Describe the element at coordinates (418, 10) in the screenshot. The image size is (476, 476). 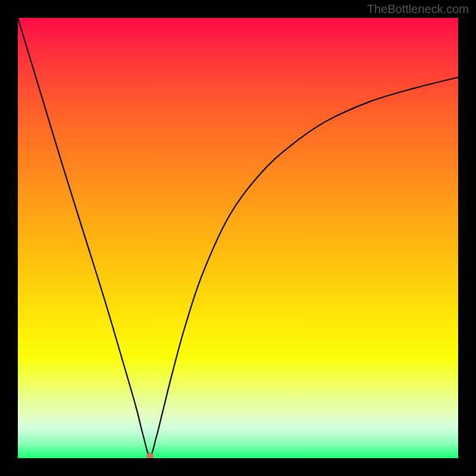
I see `watermark-label: TheBottleneck.com` at that location.